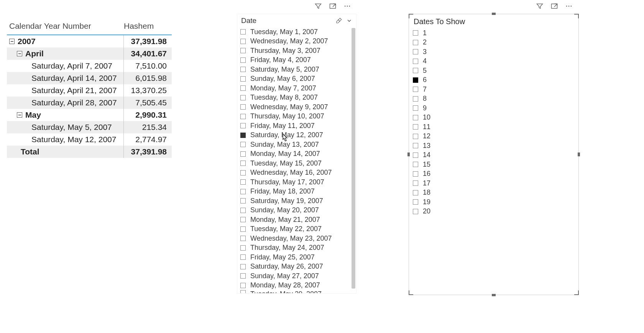  I want to click on slicer-item: Wednesday, May 2, 2007, so click(297, 41).